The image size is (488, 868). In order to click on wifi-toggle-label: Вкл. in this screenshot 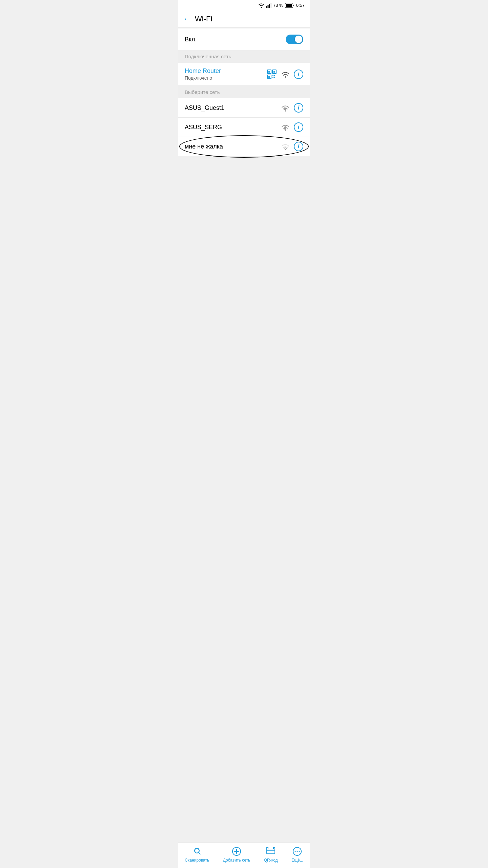, I will do `click(191, 39)`.